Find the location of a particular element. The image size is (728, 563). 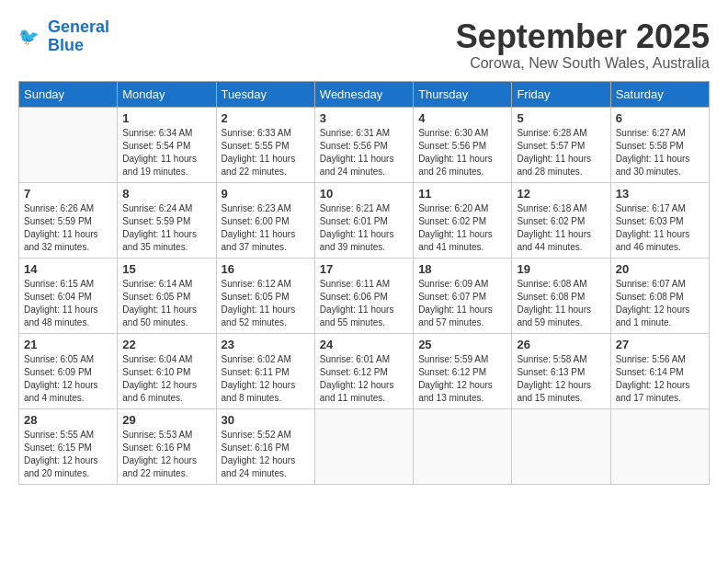

day-info: Sunrise: 6:20 AMSunset: 6:02 PMDaylight:… is located at coordinates (462, 228).